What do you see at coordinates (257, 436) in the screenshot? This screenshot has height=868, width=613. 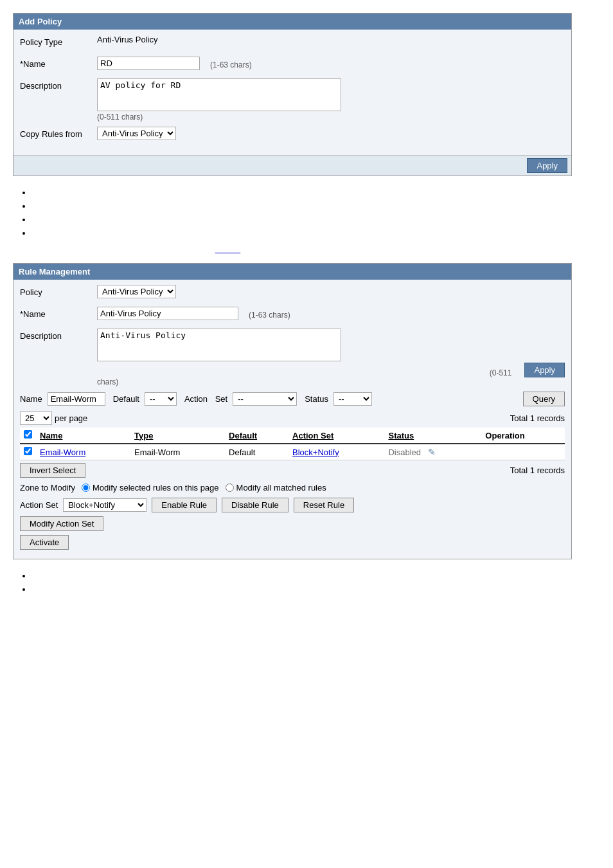 I see `col-header-default: Default` at bounding box center [257, 436].